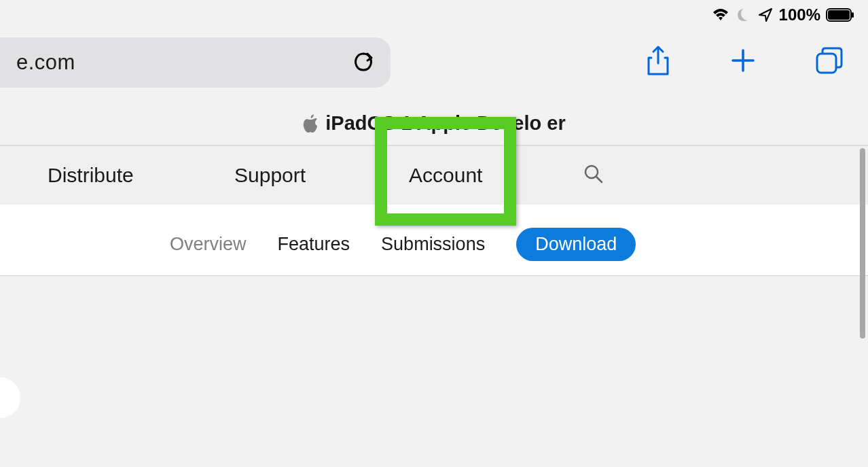  I want to click on new-tab-icon, so click(743, 62).